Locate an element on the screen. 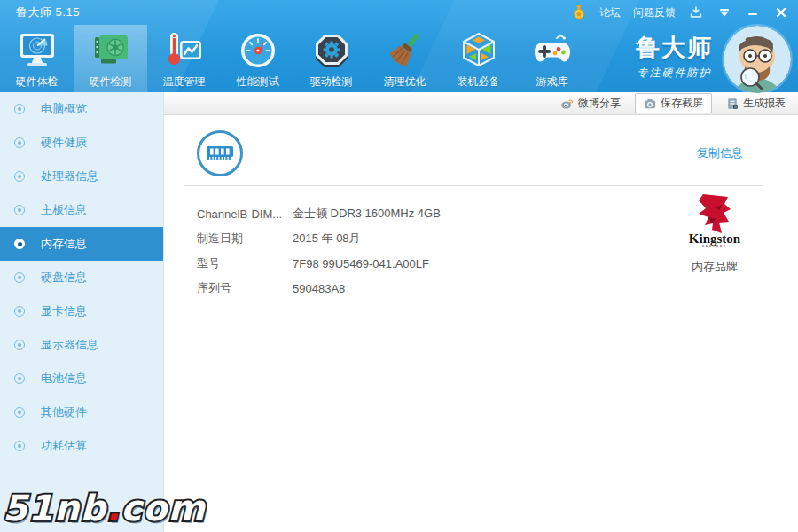 The height and width of the screenshot is (532, 798). gamepad-icon is located at coordinates (552, 51).